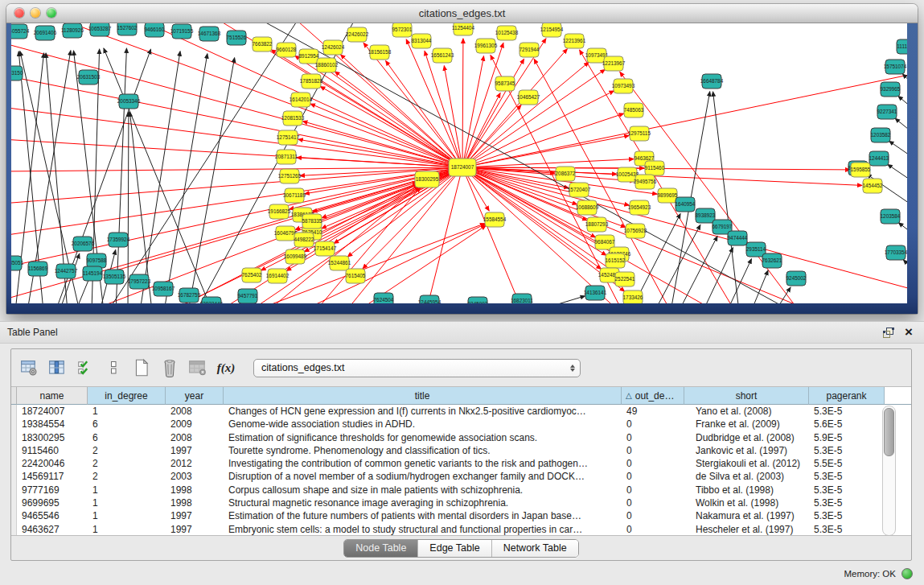 The width and height of the screenshot is (924, 585). Describe the element at coordinates (522, 299) in the screenshot. I see `network-node: 16823011` at that location.